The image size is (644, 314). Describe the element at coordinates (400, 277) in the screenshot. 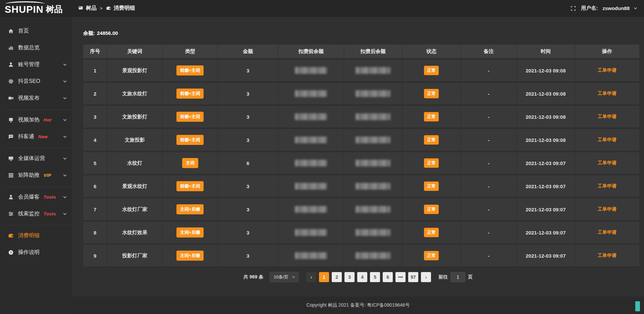

I see `page-ellipsis-button: •••` at that location.